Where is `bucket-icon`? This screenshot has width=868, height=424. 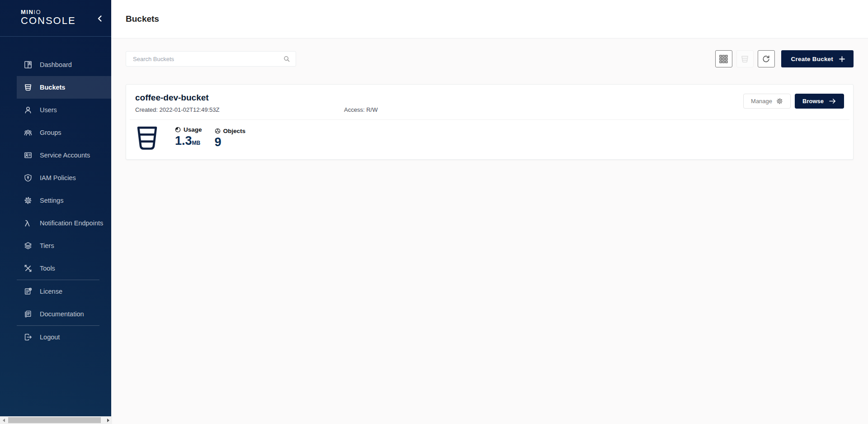
bucket-icon is located at coordinates (147, 138).